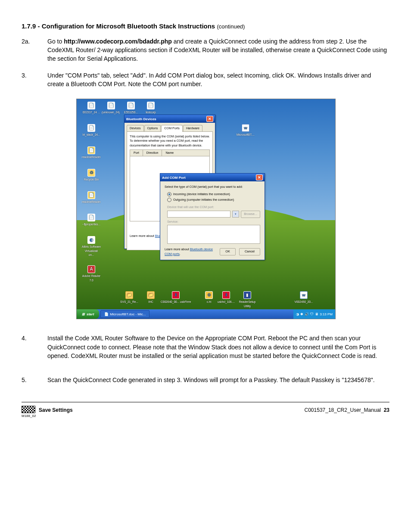  Describe the element at coordinates (135, 128) in the screenshot. I see `tab-devices: Devices` at that location.